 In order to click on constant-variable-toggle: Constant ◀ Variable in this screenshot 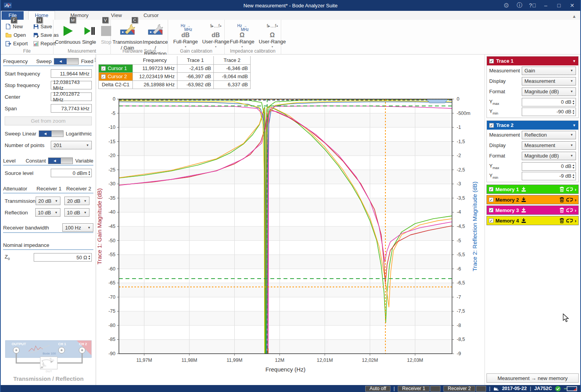, I will do `click(60, 161)`.